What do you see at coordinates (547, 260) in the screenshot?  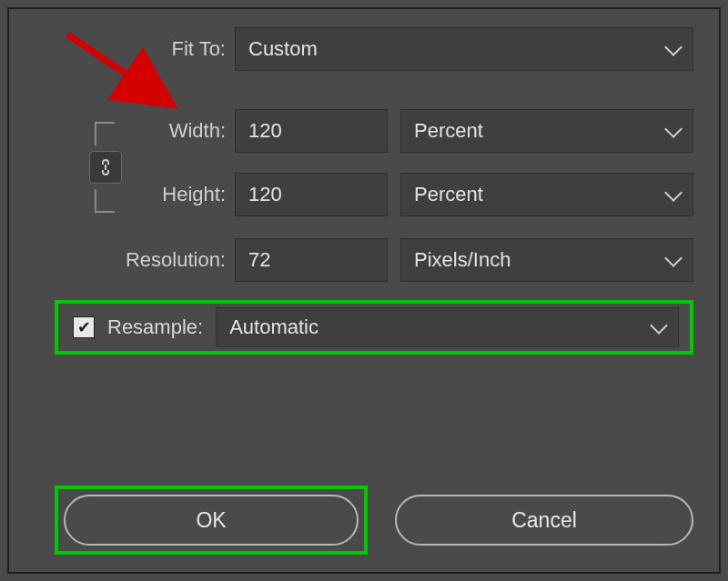 I see `resolution-unit-select: Pixels/Inch` at bounding box center [547, 260].